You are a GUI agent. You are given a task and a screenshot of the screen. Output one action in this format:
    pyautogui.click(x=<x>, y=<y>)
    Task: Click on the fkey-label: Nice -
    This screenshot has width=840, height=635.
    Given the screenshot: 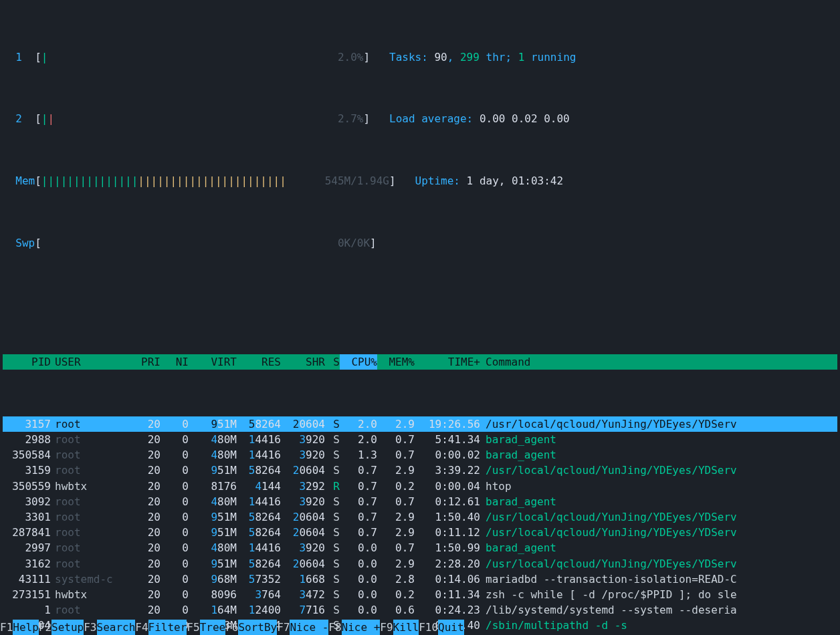 What is the action you would take?
    pyautogui.click(x=309, y=627)
    